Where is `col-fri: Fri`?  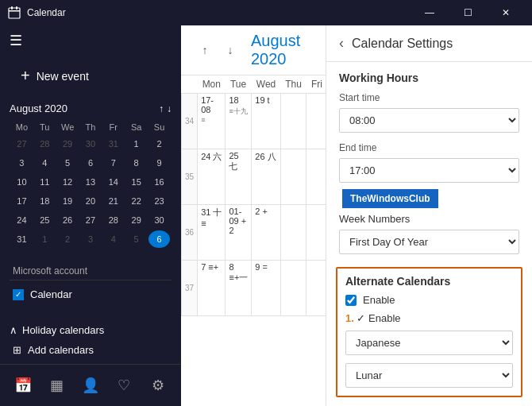 col-fri: Fri is located at coordinates (316, 84).